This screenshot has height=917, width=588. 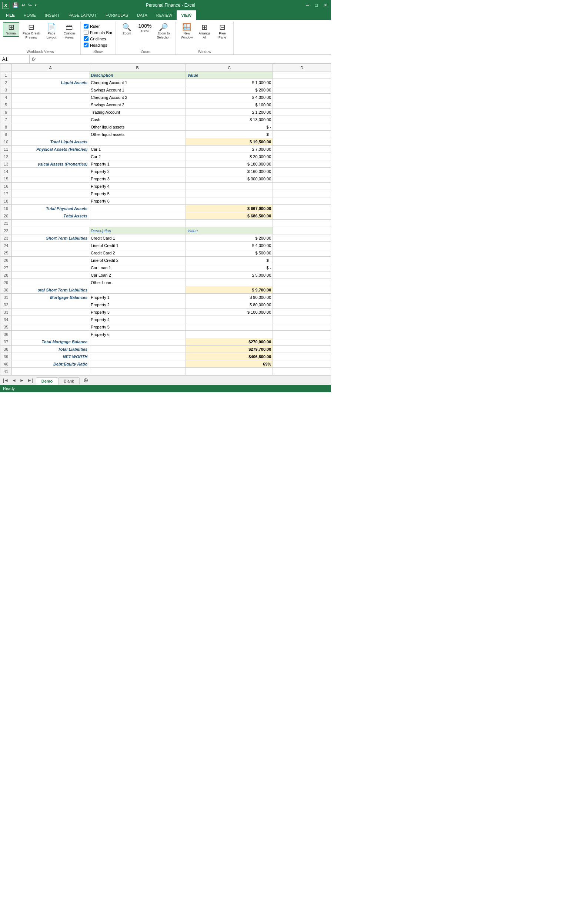 What do you see at coordinates (86, 39) in the screenshot?
I see `gridlines-checkbox` at bounding box center [86, 39].